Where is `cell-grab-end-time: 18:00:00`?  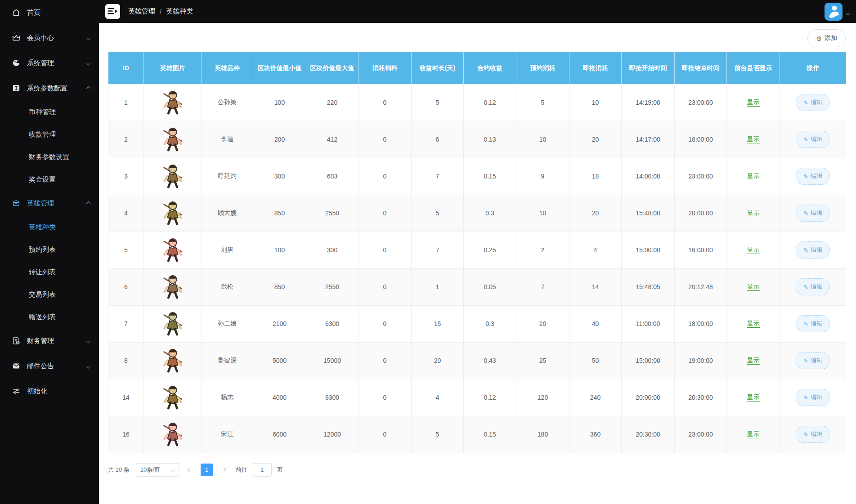 cell-grab-end-time: 18:00:00 is located at coordinates (701, 139).